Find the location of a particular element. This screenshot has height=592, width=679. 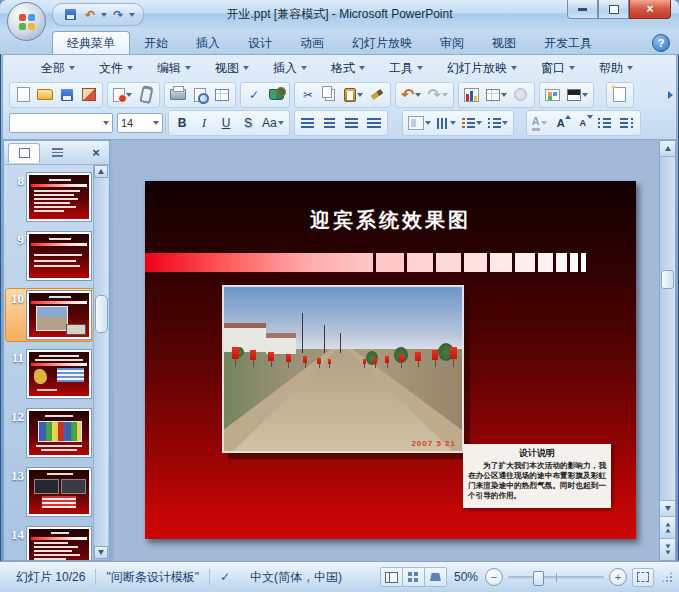

tab-classic-menu: 经典菜单 is located at coordinates (91, 42).